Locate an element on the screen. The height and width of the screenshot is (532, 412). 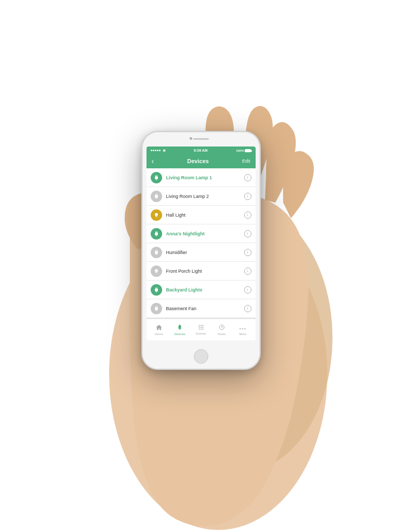
phone-speaker is located at coordinates (201, 139).